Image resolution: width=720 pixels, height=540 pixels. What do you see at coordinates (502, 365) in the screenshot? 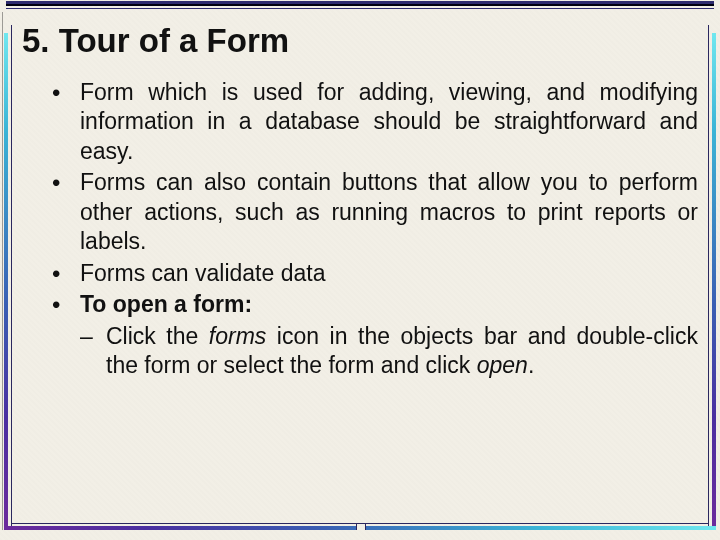
I see `italic-text: open` at bounding box center [502, 365].